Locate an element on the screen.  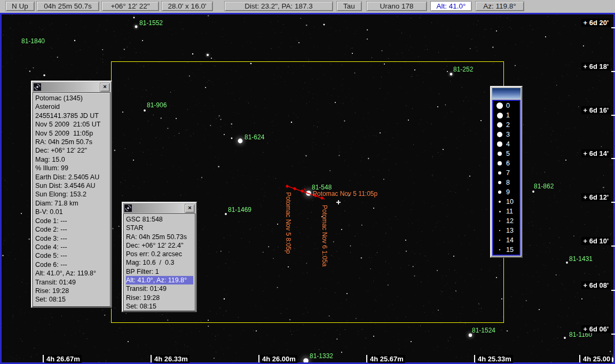
right-ascension-label: 4h 26.33m is located at coordinates (171, 359).